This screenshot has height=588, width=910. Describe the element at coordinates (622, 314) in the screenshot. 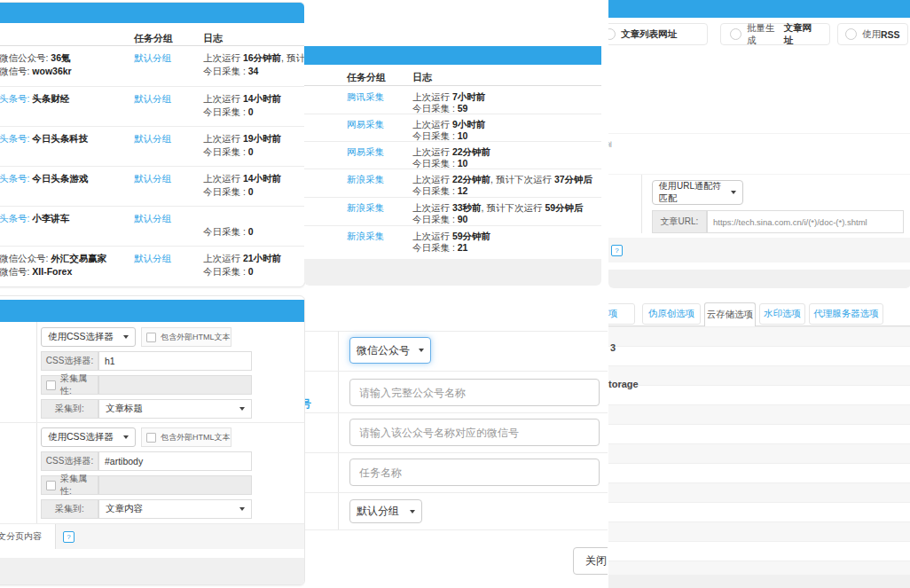

I see `tab-clipped-option: 选项` at that location.